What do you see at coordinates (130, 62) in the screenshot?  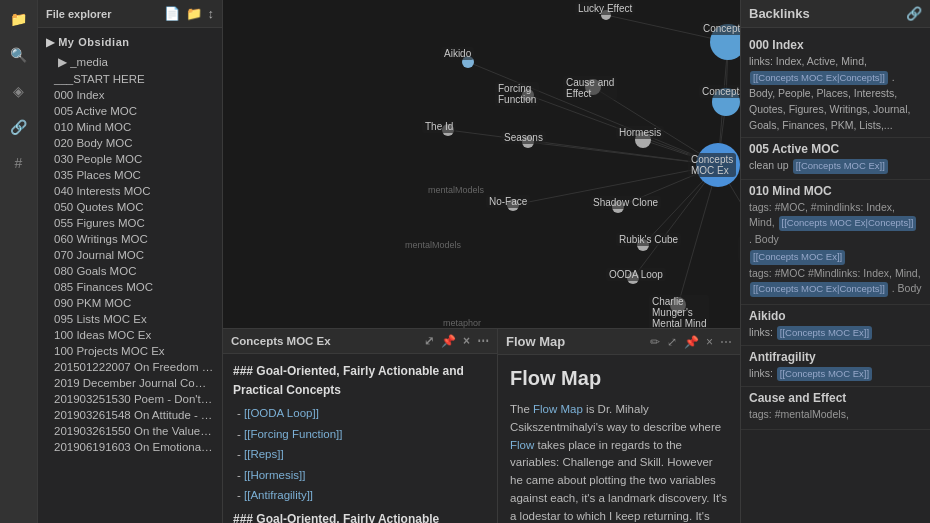 I see `tree-media-folder: ▶ _media` at bounding box center [130, 62].